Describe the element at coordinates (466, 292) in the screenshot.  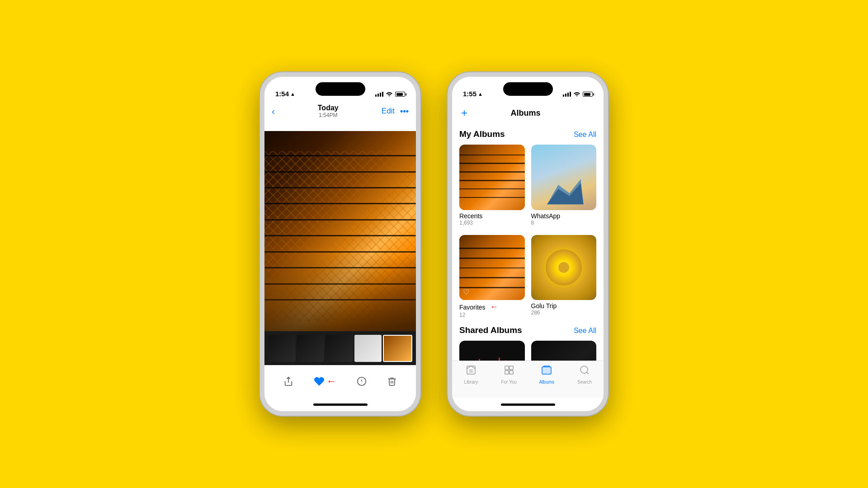
I see `favorites-heart-badge: ♡` at that location.